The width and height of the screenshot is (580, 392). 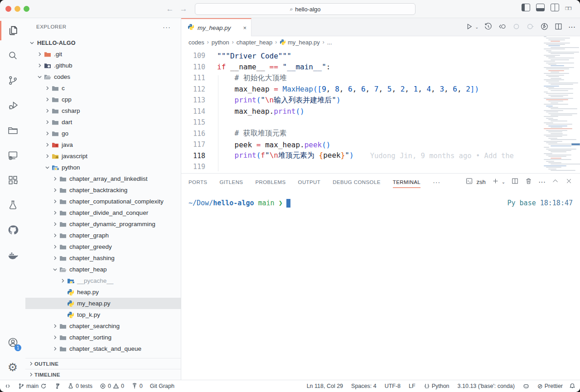 What do you see at coordinates (496, 182) in the screenshot?
I see `new-terminal-icon` at bounding box center [496, 182].